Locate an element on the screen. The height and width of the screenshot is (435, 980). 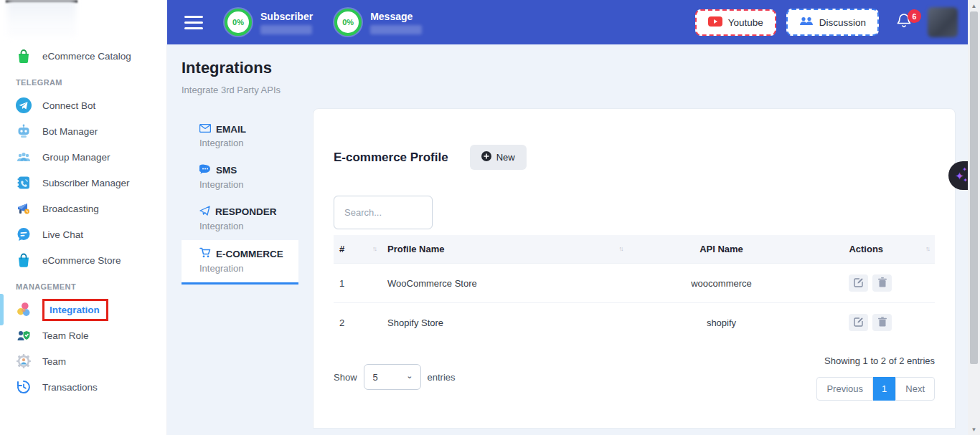
profile-name-cell: WooCommerce Store is located at coordinates (505, 284).